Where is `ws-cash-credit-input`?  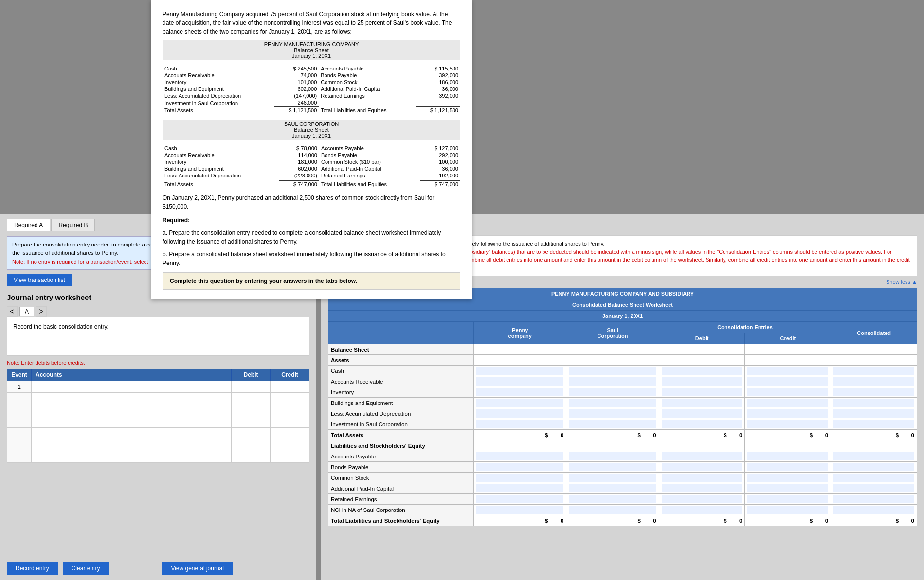
ws-cash-credit-input is located at coordinates (788, 370).